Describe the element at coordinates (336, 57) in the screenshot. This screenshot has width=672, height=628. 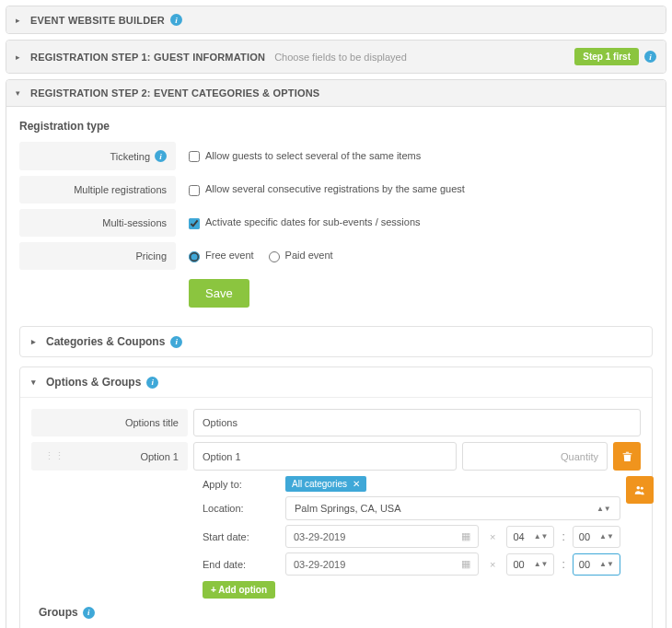
I see `panel-step1: ▸ REGISTRATION STEP 1: GUEST INFORMATION…` at that location.